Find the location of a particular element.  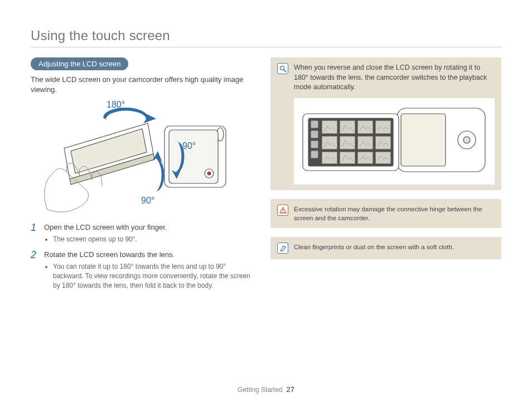

info-note-text: When you reverse and close the LCD scree… is located at coordinates (394, 78).